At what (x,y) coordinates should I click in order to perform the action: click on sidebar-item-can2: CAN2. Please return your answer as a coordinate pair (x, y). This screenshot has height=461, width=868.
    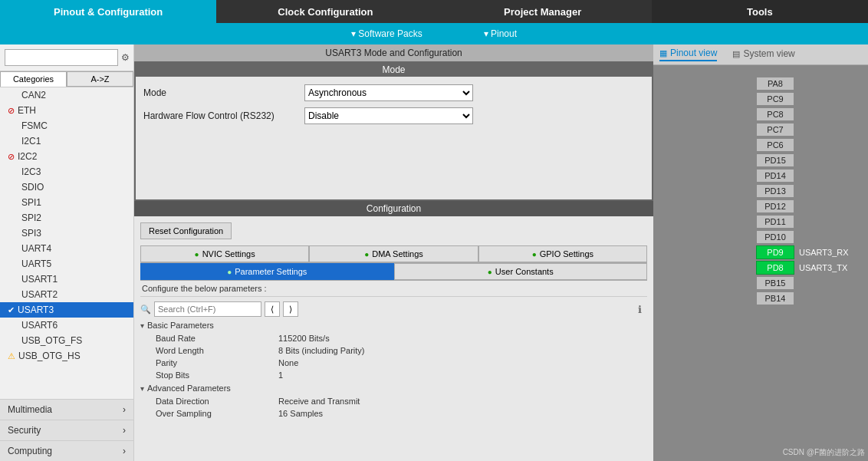
    Looking at the image, I should click on (67, 95).